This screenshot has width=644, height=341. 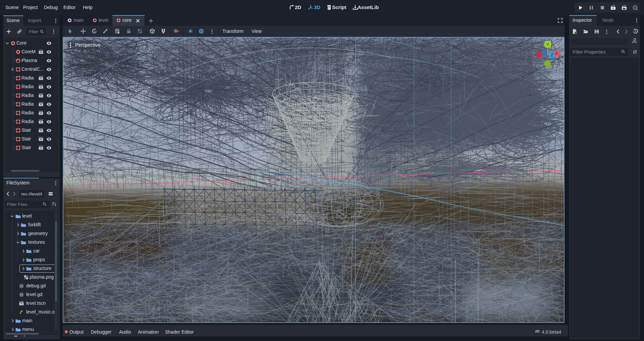 What do you see at coordinates (548, 44) in the screenshot?
I see `svg-text: Y` at bounding box center [548, 44].